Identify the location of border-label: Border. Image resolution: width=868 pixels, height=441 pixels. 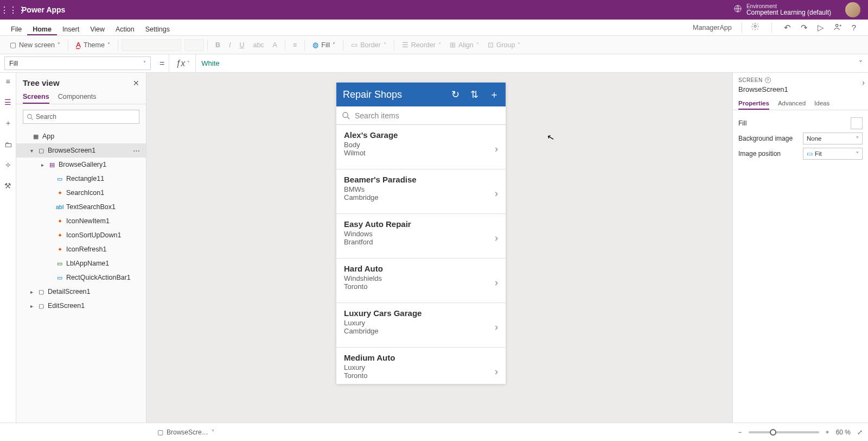
(371, 45).